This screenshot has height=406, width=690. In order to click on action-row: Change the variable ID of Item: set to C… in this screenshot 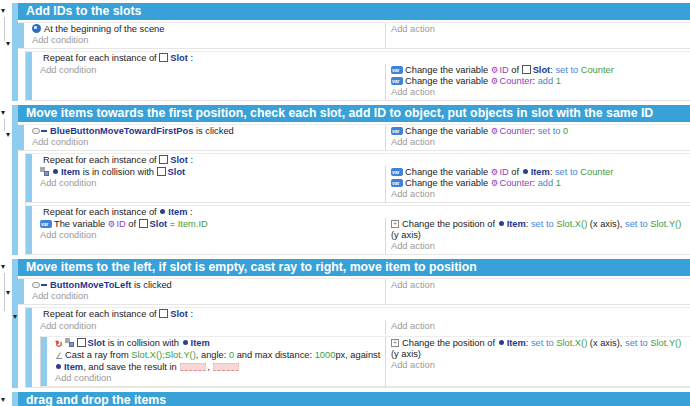, I will do `click(540, 172)`.